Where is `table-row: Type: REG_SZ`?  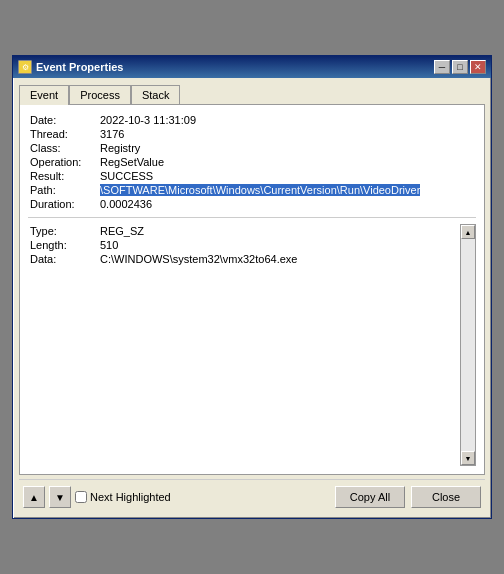
table-row: Type: REG_SZ is located at coordinates (243, 231).